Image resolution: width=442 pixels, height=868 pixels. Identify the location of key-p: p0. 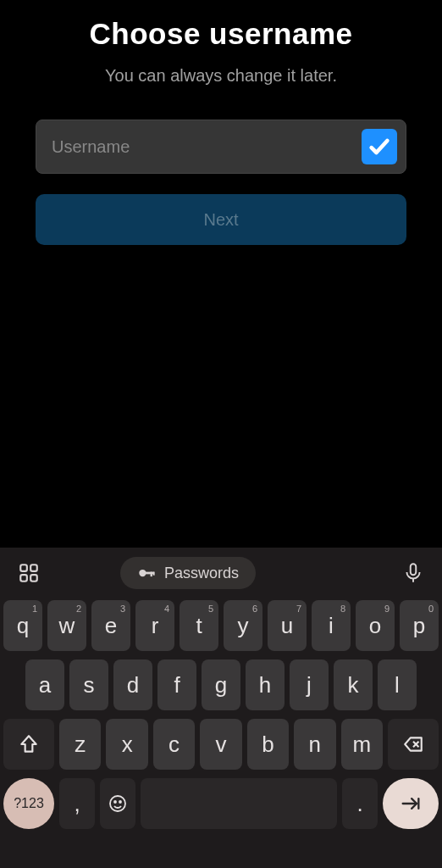
(419, 626).